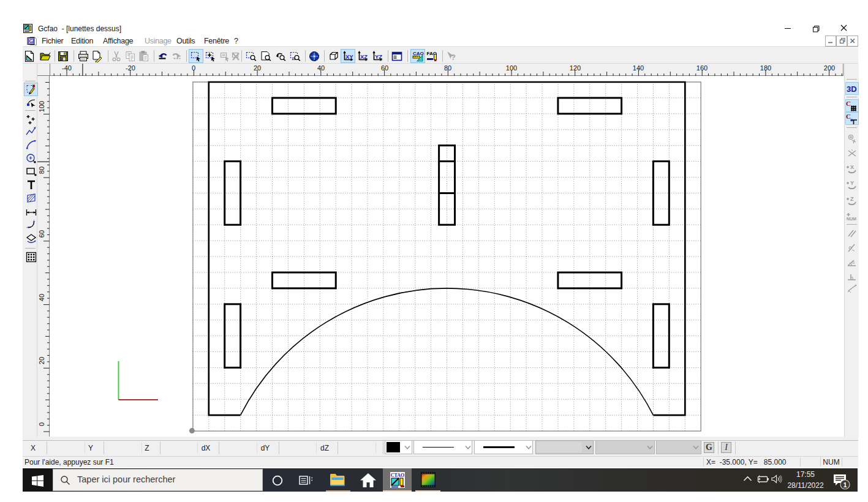 The height and width of the screenshot is (502, 868). Describe the element at coordinates (852, 183) in the screenshot. I see `svg-text: Y` at that location.